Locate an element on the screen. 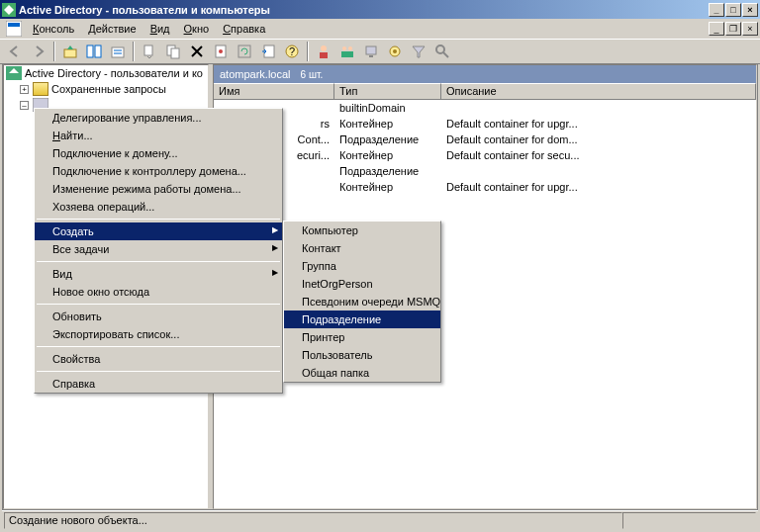 This screenshot has width=760, height=532. expand-icon: – is located at coordinates (24, 105).